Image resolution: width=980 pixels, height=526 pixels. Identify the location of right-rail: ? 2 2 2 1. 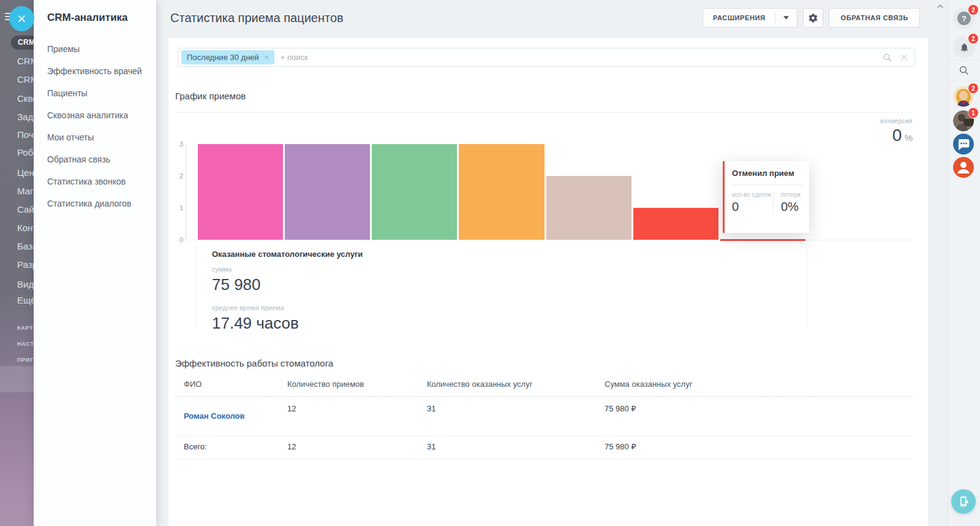
(964, 263).